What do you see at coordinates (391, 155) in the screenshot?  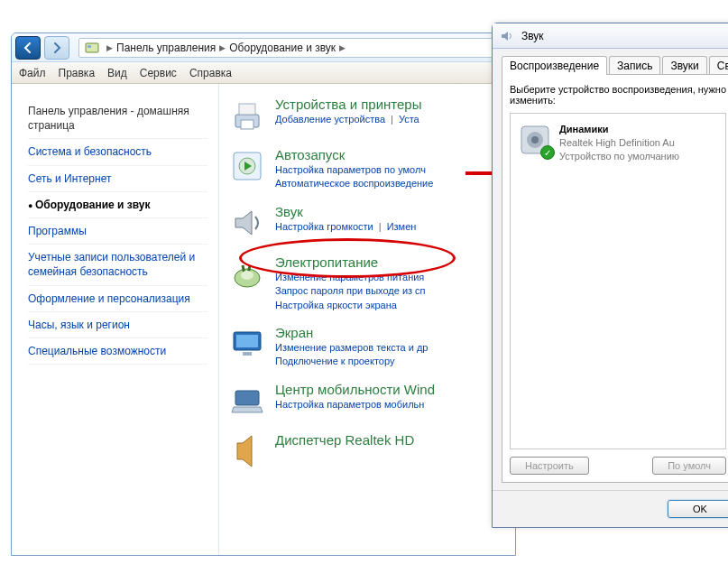 I see `category-title: Автозапуск` at bounding box center [391, 155].